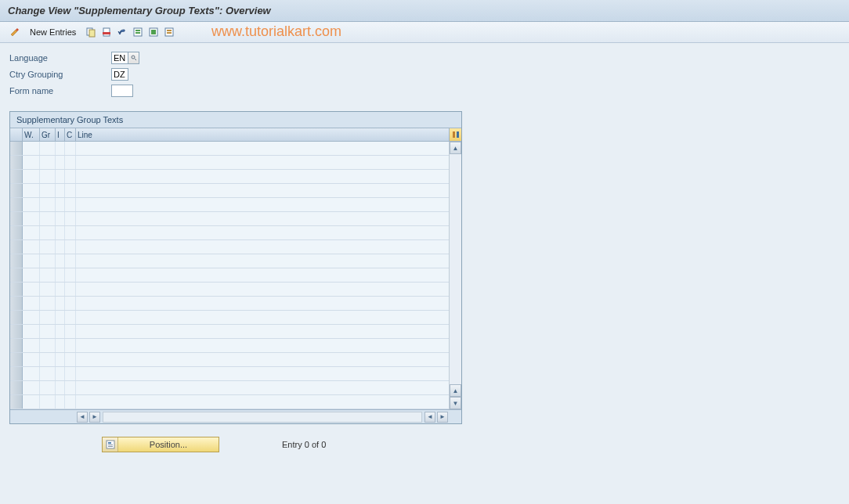  What do you see at coordinates (120, 58) in the screenshot?
I see `language-input` at bounding box center [120, 58].